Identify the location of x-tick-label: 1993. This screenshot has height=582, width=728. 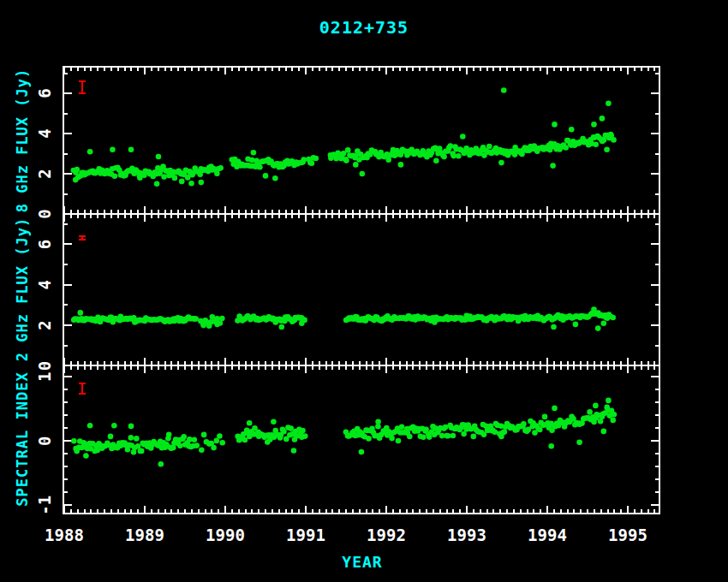
(467, 535).